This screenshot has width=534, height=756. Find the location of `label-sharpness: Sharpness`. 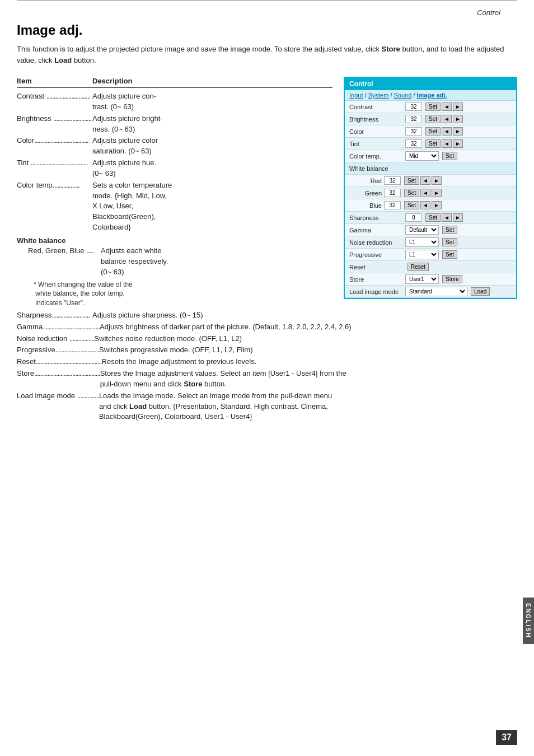

label-sharpness: Sharpness is located at coordinates (377, 218).